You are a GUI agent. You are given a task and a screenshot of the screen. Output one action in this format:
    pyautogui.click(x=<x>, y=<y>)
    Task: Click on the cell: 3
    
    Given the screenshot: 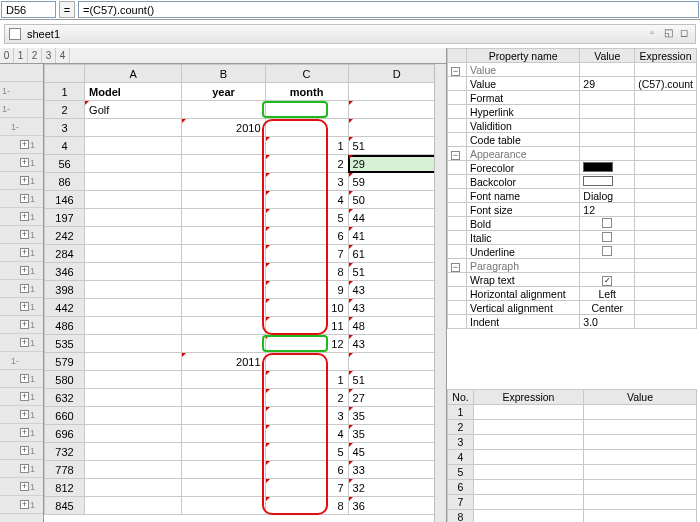 What is the action you would take?
    pyautogui.click(x=306, y=182)
    